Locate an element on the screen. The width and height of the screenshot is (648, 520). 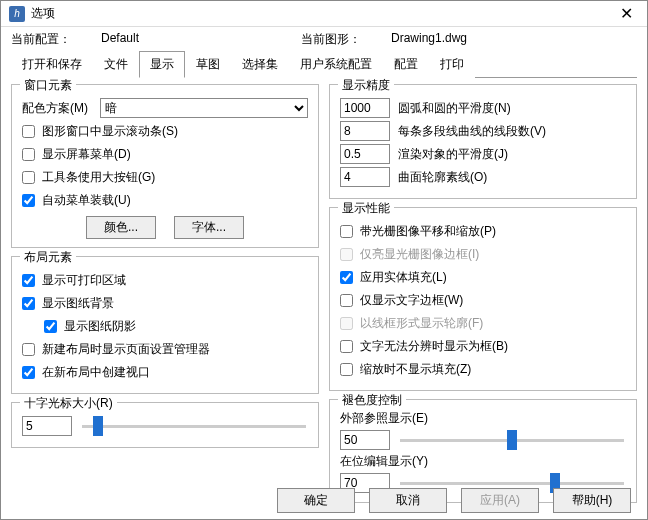
close-icon: ✕ is located at coordinates (626, 14).